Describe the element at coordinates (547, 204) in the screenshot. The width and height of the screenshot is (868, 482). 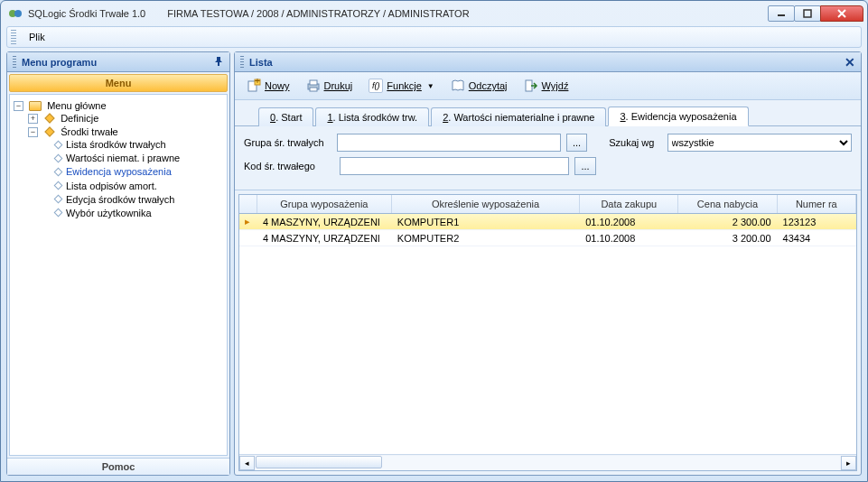
I see `grid-header: Grupa wyposażenia Określenie wyposażenia…` at that location.